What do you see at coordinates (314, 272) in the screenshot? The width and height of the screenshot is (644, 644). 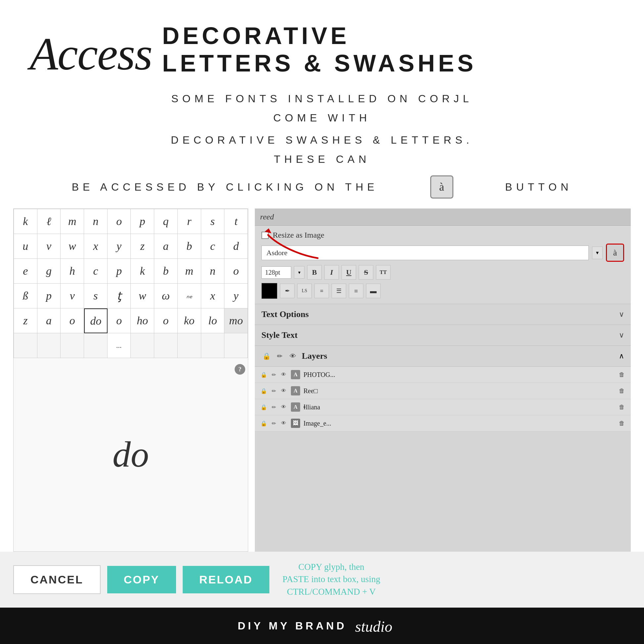 I see `bold-button: B` at bounding box center [314, 272].